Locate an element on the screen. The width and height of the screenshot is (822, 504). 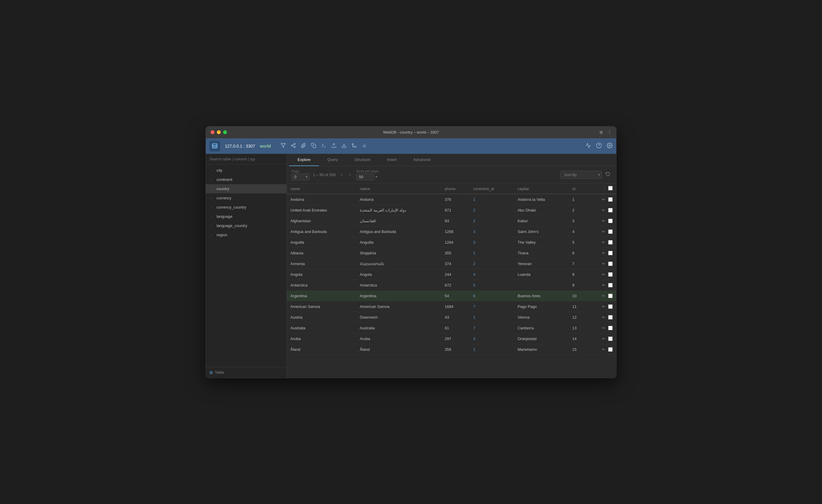
continent-id-link: 5 is located at coordinates (474, 285).